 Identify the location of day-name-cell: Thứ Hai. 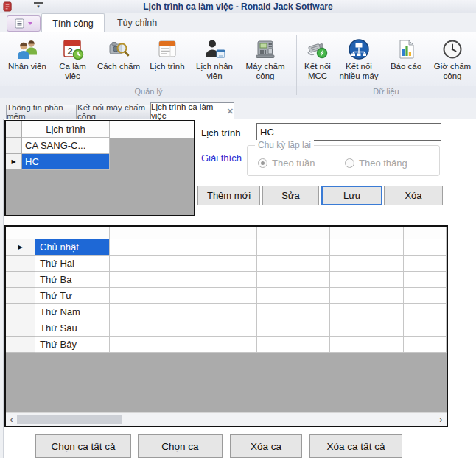
(72, 264).